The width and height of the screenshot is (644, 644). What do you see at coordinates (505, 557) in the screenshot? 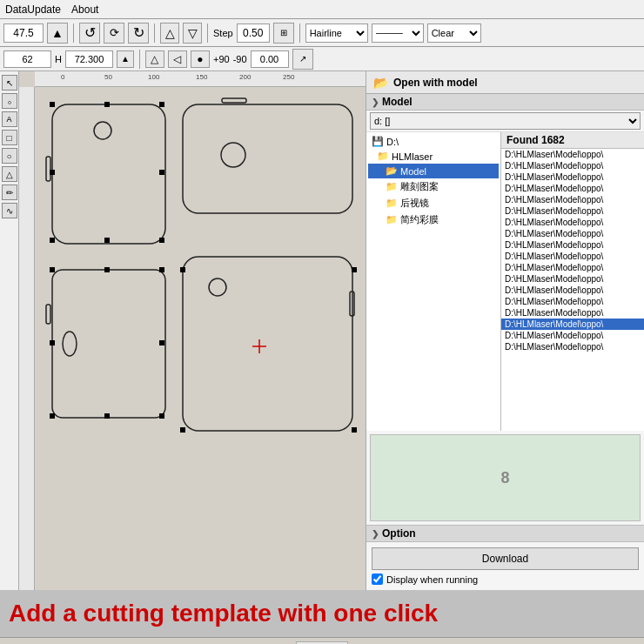
I see `option-section: ❯ Option Download Display when running` at bounding box center [505, 557].